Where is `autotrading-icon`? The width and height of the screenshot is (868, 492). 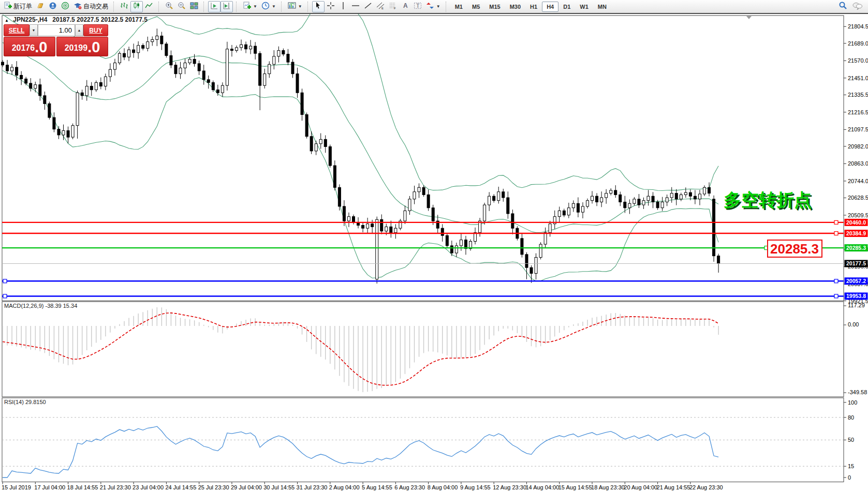
autotrading-icon is located at coordinates (78, 7).